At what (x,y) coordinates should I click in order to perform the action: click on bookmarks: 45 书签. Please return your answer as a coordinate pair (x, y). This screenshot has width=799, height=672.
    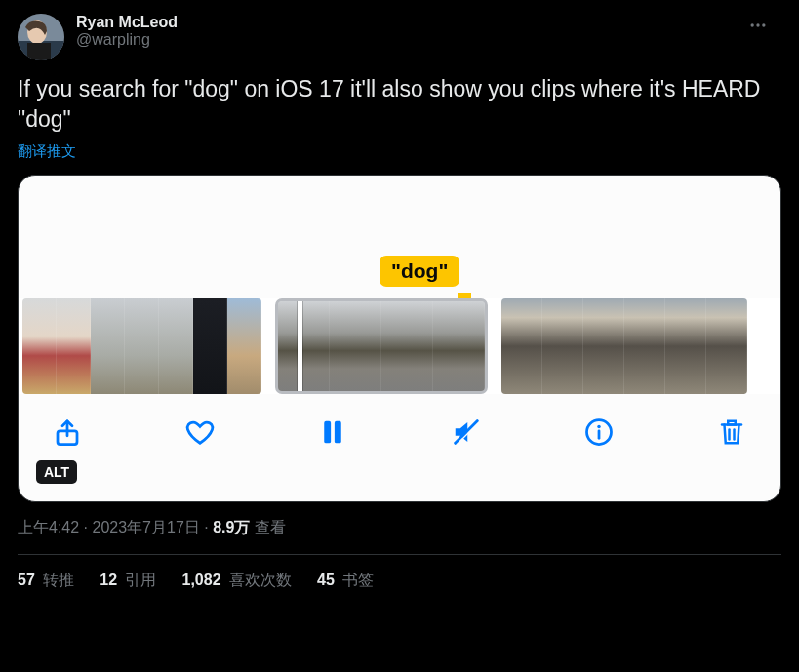
    Looking at the image, I should click on (345, 581).